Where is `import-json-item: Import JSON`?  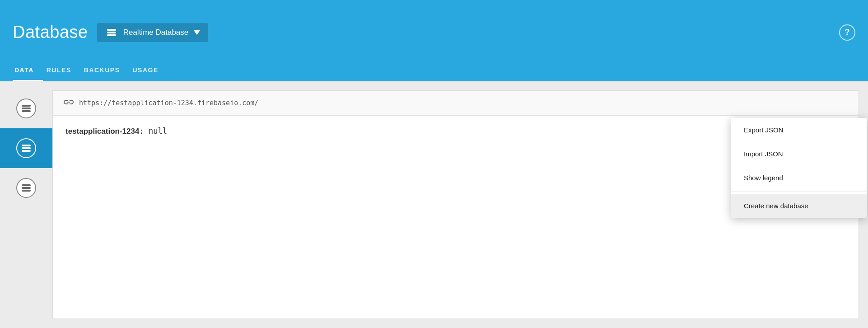
import-json-item: Import JSON is located at coordinates (799, 154).